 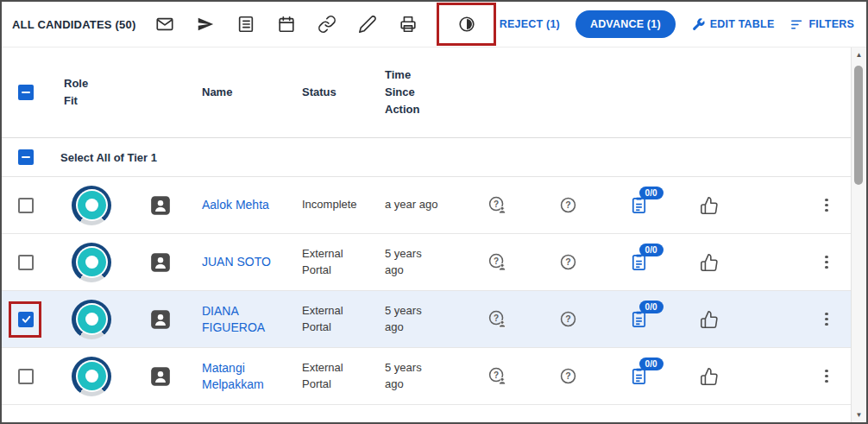 I want to click on table-row: DIANA FIGUEROA External Portal 5 years a…, so click(x=426, y=320).